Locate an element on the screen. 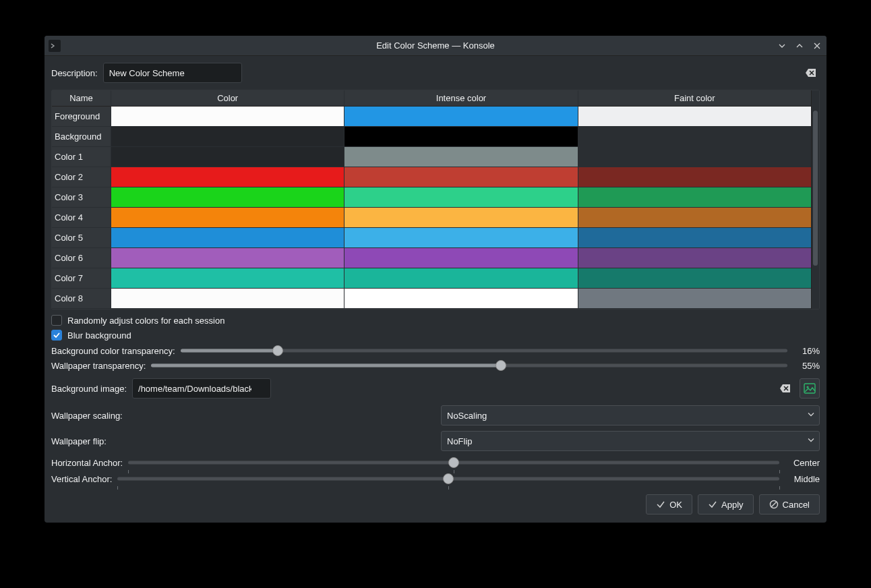 The image size is (871, 588). row-name: Background is located at coordinates (82, 137).